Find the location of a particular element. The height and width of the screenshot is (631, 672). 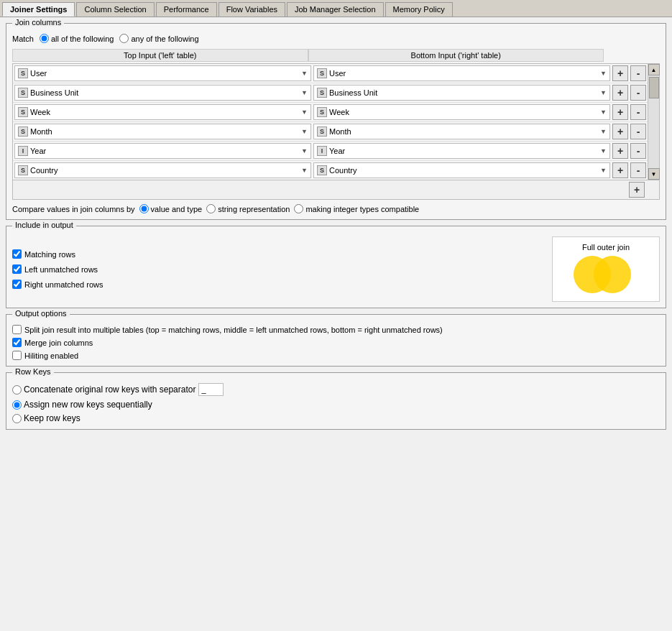

left-arrow-5: ▼ is located at coordinates (305, 170).